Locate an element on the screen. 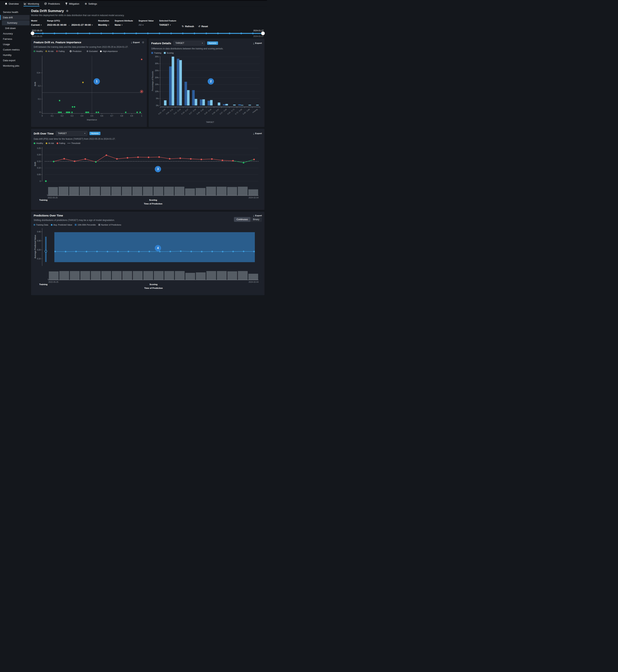 This screenshot has height=672, width=618. sidebar-item-monitoring-jobs: Monitoring jobs is located at coordinates (15, 66).